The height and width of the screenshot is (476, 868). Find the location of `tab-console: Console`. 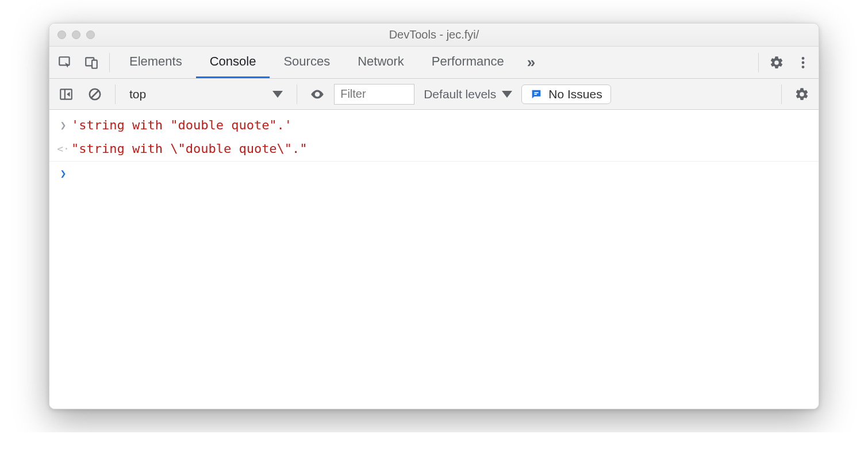

tab-console: Console is located at coordinates (233, 62).